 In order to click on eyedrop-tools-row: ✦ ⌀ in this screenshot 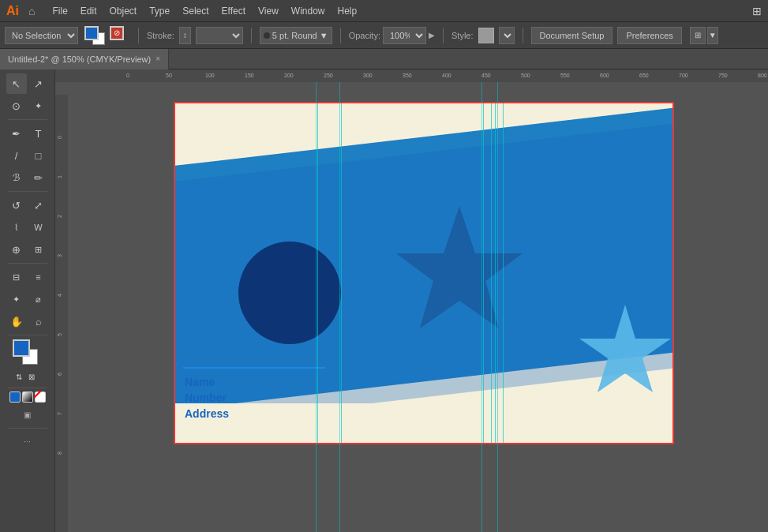, I will do `click(28, 299)`.